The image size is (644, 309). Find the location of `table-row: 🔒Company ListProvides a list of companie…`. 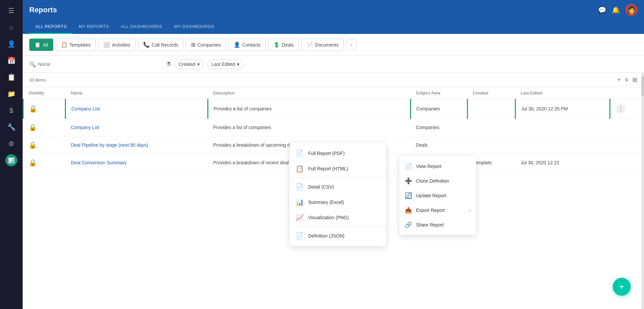

table-row: 🔒Company ListProvides a list of companie… is located at coordinates (334, 109).